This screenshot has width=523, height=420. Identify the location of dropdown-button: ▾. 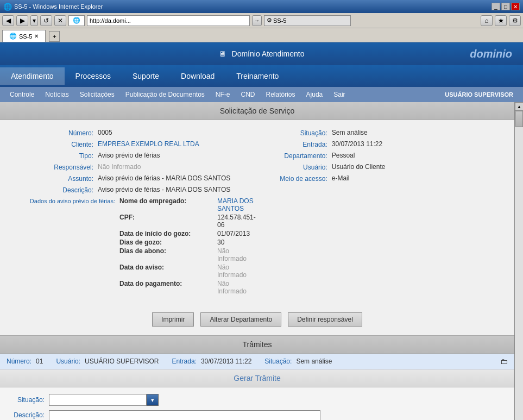
(34, 21).